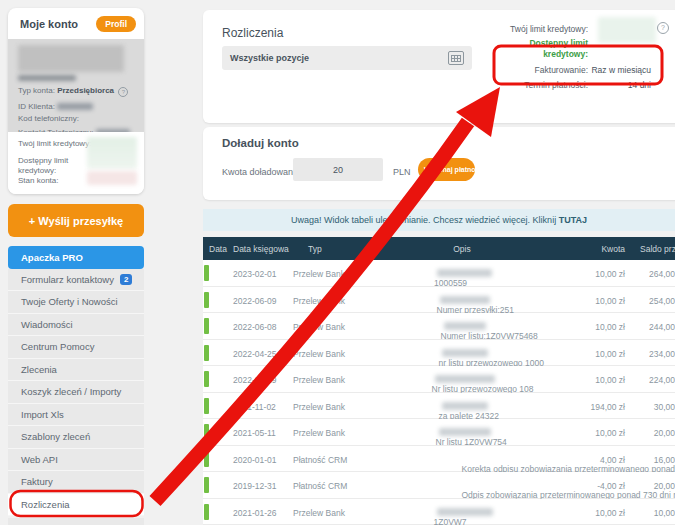 The width and height of the screenshot is (675, 525). What do you see at coordinates (462, 249) in the screenshot?
I see `col-description: Opis` at bounding box center [462, 249].